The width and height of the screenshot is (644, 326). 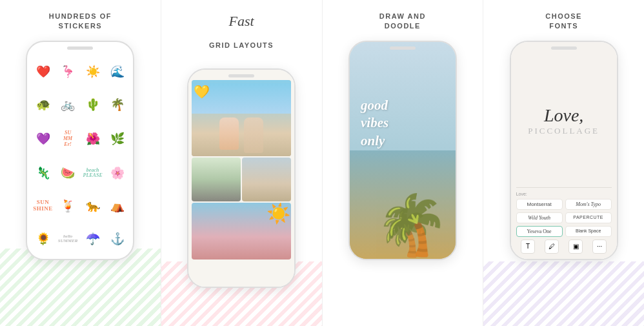 I want to click on sticker-bike: 🚲, so click(x=68, y=105).